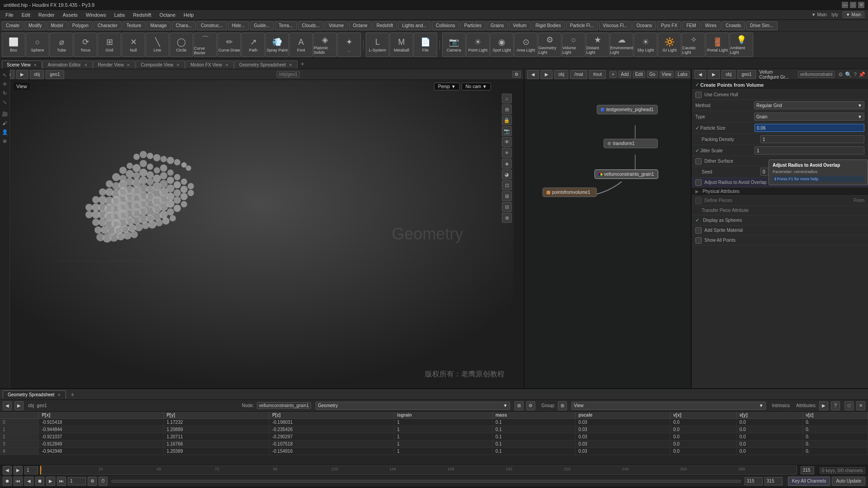 This screenshot has width=868, height=488. What do you see at coordinates (108, 26) in the screenshot?
I see `toolbar-character: Character` at bounding box center [108, 26].